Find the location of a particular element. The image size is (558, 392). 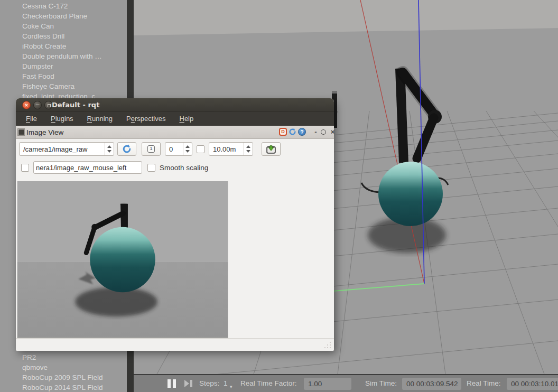

smooth-scaling-checkbox is located at coordinates (151, 168).